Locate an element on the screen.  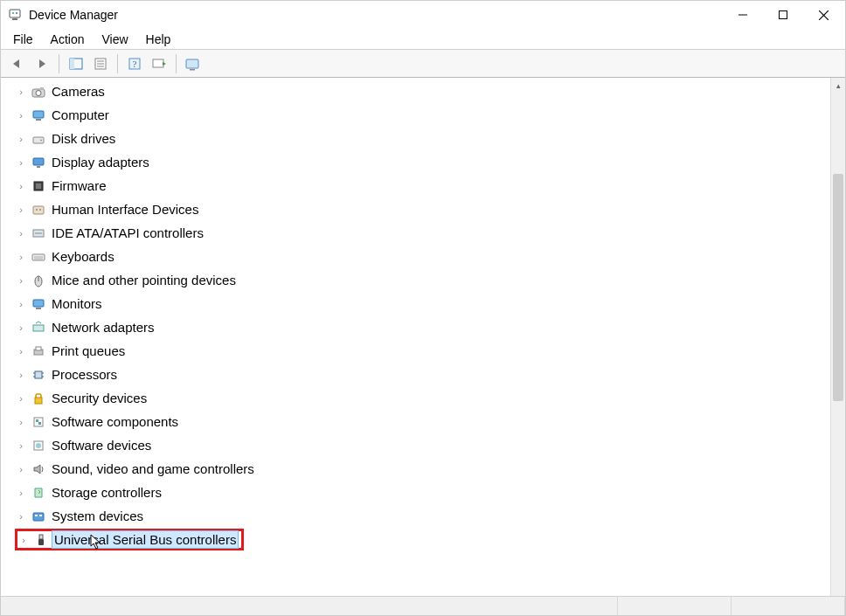
app-icon is located at coordinates (15, 15).